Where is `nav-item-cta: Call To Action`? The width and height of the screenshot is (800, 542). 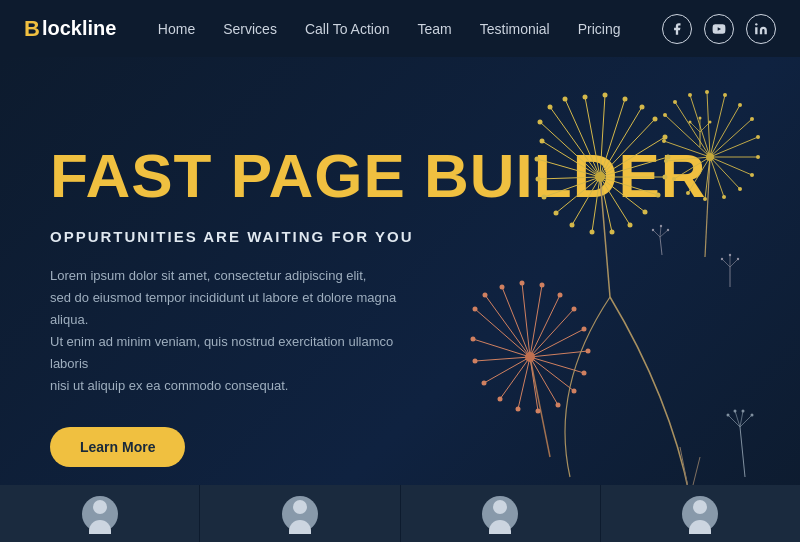
nav-item-cta: Call To Action is located at coordinates (348, 29).